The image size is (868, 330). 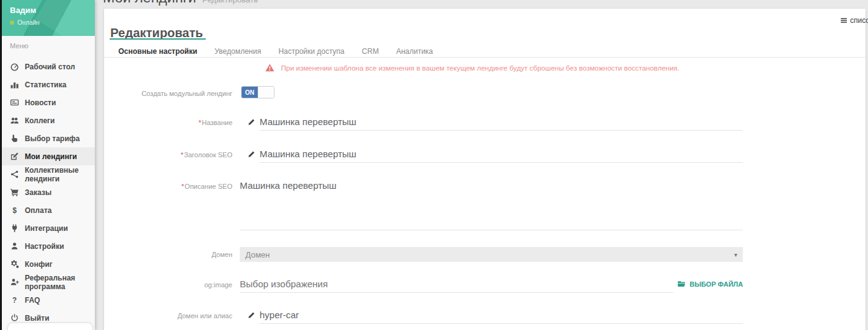 I want to click on caret-down-icon: ▾, so click(x=736, y=255).